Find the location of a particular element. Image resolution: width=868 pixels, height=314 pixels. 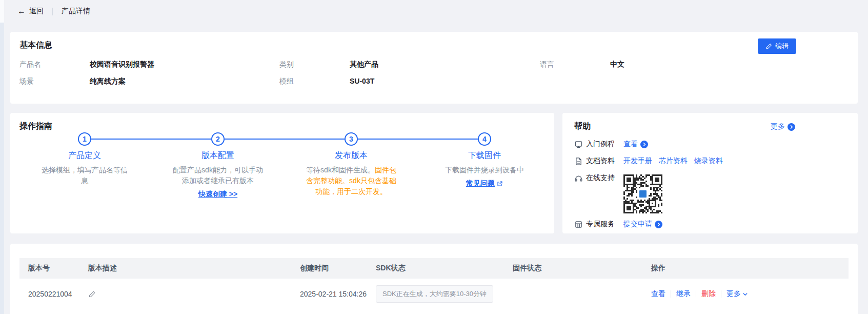

step-number-badge: 1 is located at coordinates (85, 139).